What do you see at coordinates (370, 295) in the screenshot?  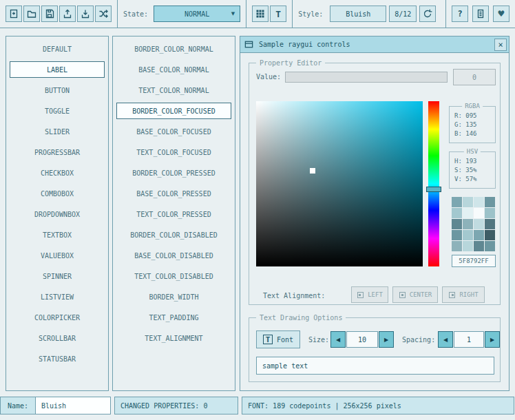 I see `align-left-button: LEFT` at bounding box center [370, 295].